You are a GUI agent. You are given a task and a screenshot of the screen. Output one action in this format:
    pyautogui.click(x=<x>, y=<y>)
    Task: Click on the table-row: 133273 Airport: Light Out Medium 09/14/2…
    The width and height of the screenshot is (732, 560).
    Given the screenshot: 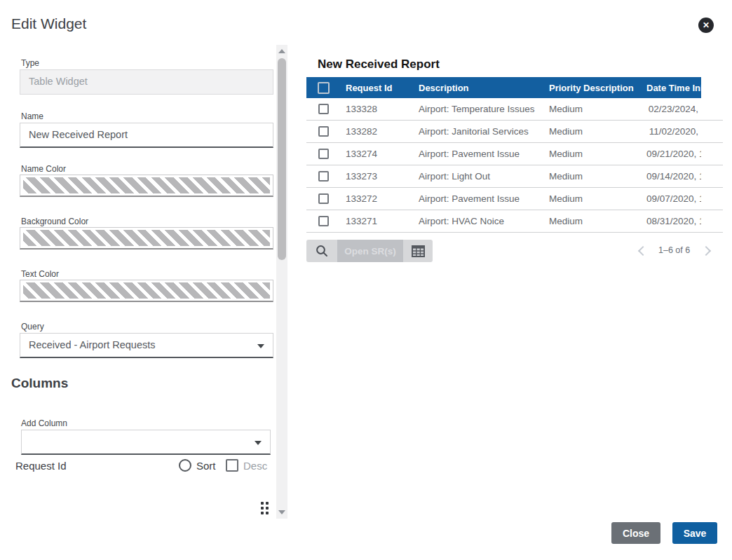 What is the action you would take?
    pyautogui.click(x=515, y=177)
    